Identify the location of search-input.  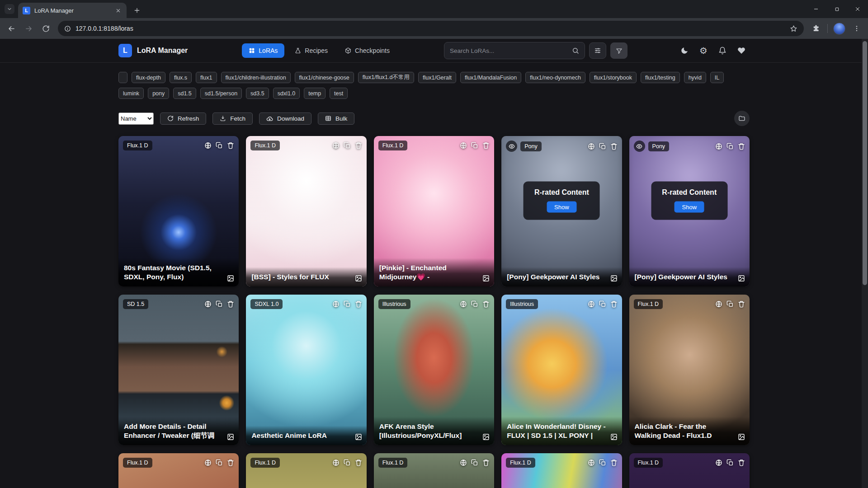
(509, 51).